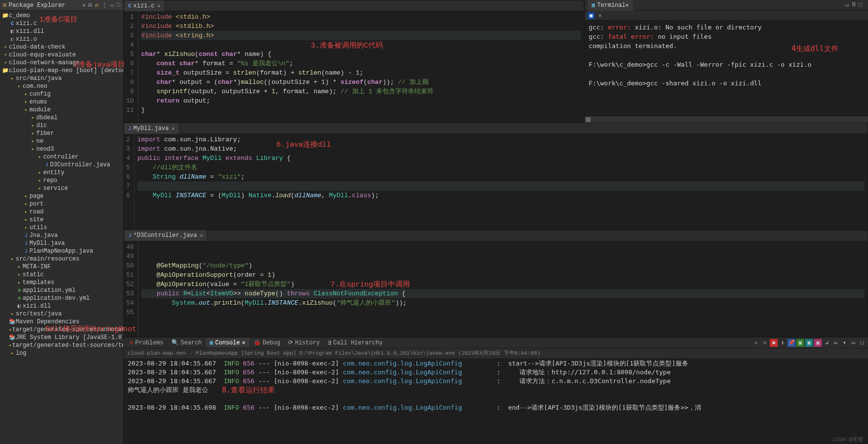 The height and width of the screenshot is (444, 868). What do you see at coordinates (756, 343) in the screenshot?
I see `clear-icon: ✕` at bounding box center [756, 343].